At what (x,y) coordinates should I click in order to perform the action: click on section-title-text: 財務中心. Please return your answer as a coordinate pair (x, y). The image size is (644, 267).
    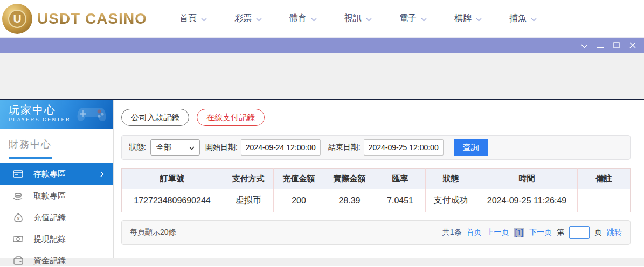
    Looking at the image, I should click on (30, 144).